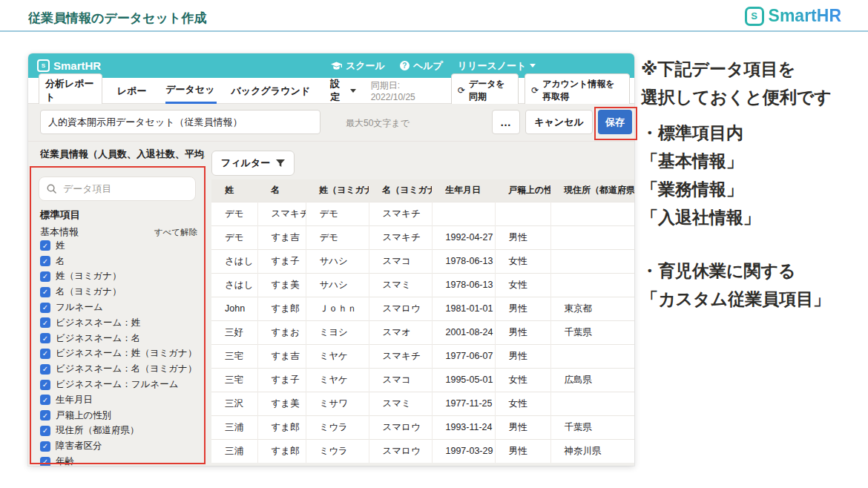 This screenshot has width=868, height=488. I want to click on cell-last-name: デモ, so click(234, 214).